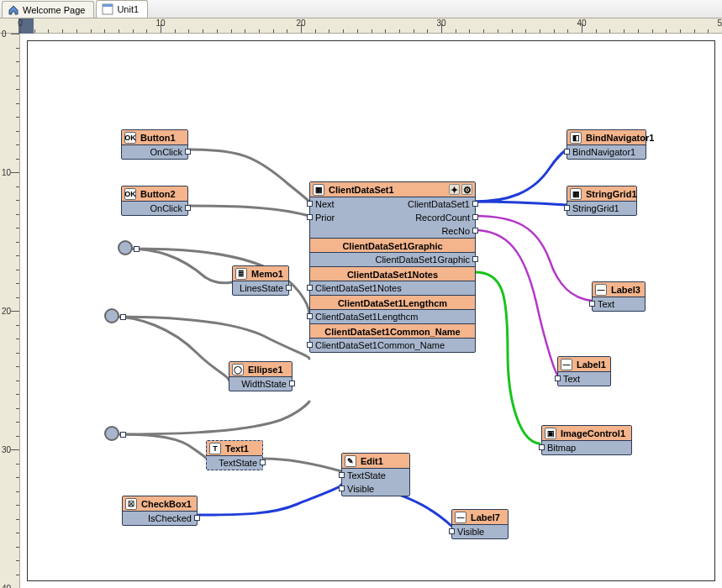  Describe the element at coordinates (393, 267) in the screenshot. I see `node-cds: ▦ClientDataSet1✦⚙NextClientDataSet1Prior…` at that location.